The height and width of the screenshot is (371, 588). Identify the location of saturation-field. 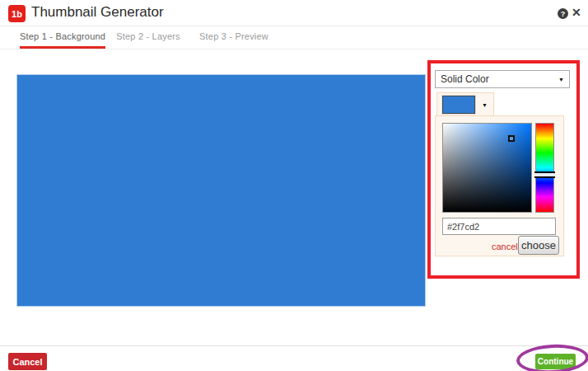
(488, 168).